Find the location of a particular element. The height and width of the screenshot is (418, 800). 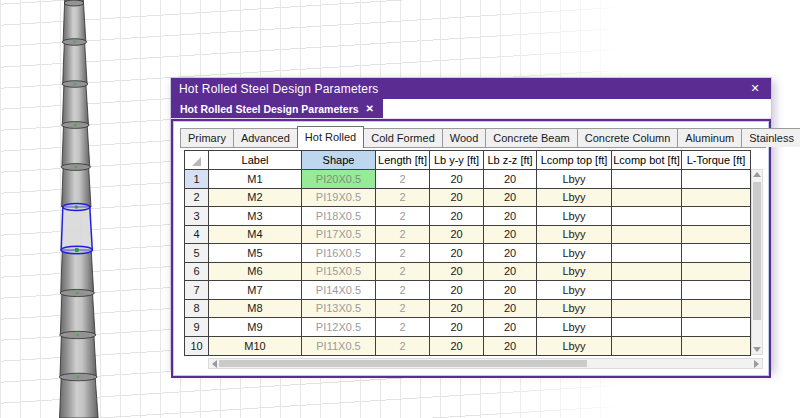

horizontal-scroll-thumb is located at coordinates (403, 364).